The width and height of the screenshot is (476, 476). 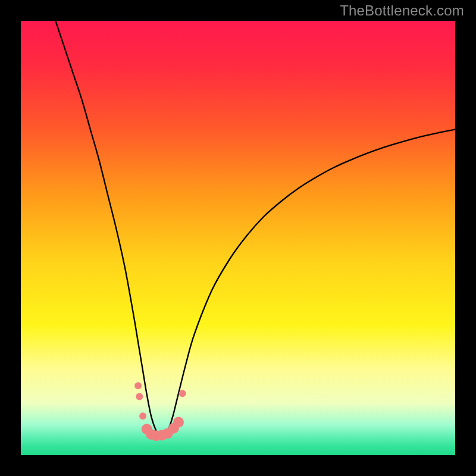 I want to click on watermark-label: TheBottleneck.com, so click(x=402, y=11).